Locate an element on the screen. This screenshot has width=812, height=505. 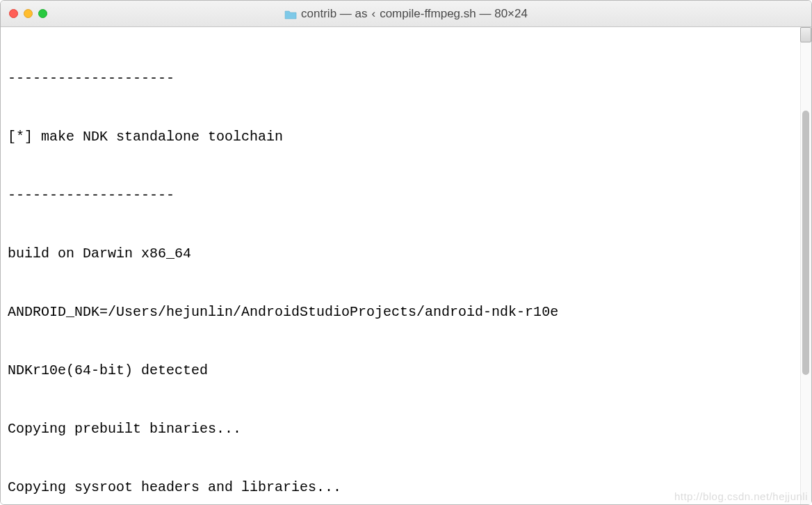
title-prefix: contrib — as is located at coordinates (334, 14).